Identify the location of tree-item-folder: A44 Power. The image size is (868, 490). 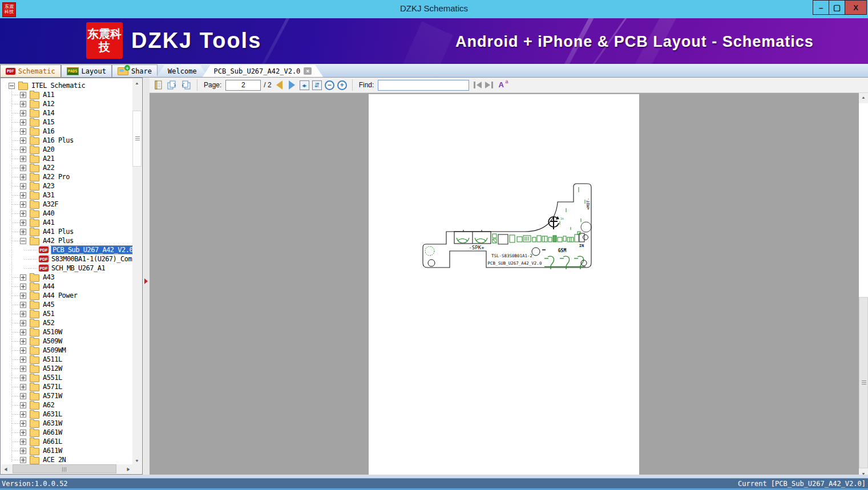
(67, 295).